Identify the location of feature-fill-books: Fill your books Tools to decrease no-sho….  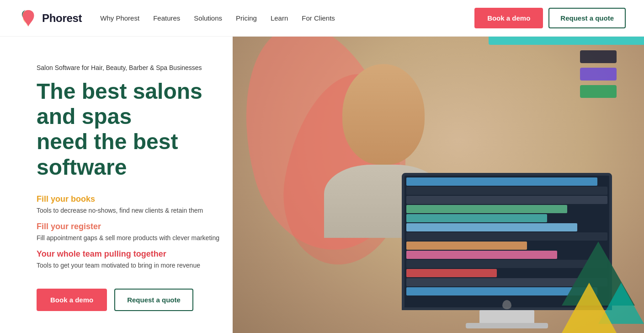
(135, 205).